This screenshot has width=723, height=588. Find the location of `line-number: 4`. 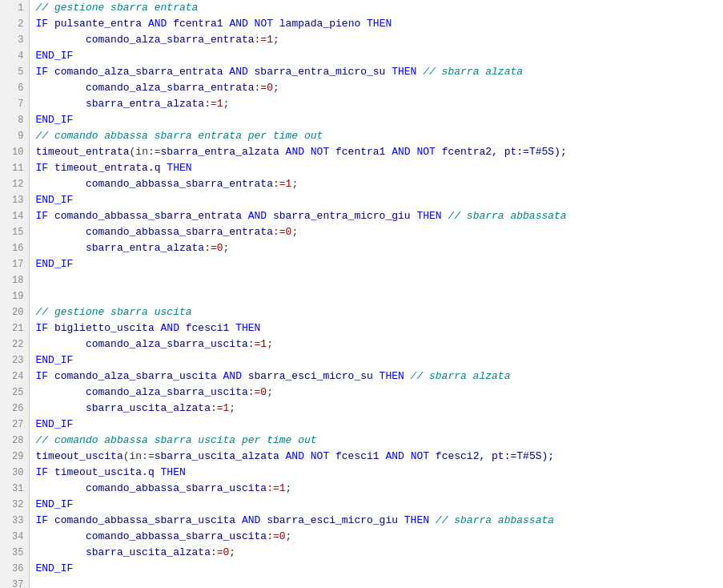

line-number: 4 is located at coordinates (14, 56).